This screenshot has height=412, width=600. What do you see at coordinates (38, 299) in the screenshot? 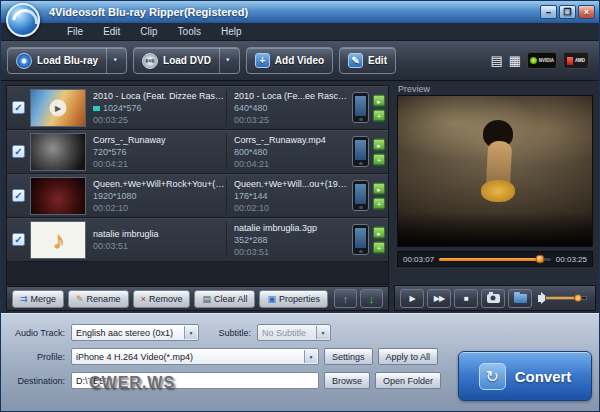
I see `merge-button: ⇉ Merge` at bounding box center [38, 299].